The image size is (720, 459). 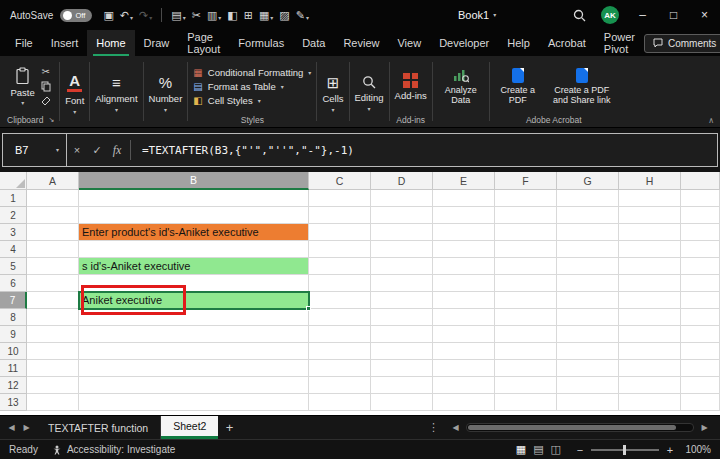 I want to click on autosave-toggle: Off, so click(x=76, y=16).